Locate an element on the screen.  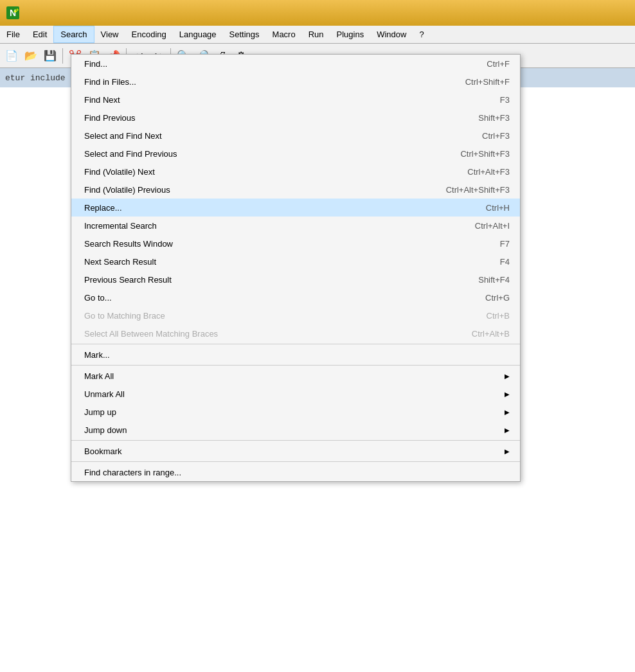
menu-item-label-unmark-all: Unmark All is located at coordinates (292, 394).